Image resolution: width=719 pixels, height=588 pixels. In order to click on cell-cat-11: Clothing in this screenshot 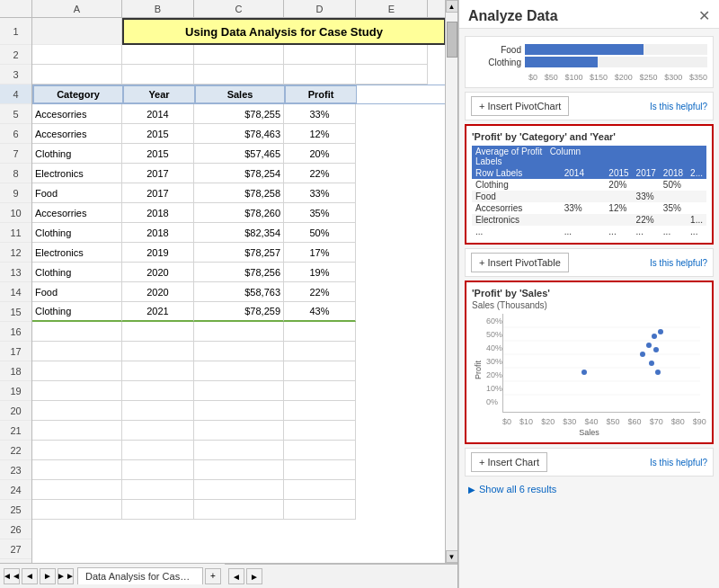, I will do `click(77, 233)`.